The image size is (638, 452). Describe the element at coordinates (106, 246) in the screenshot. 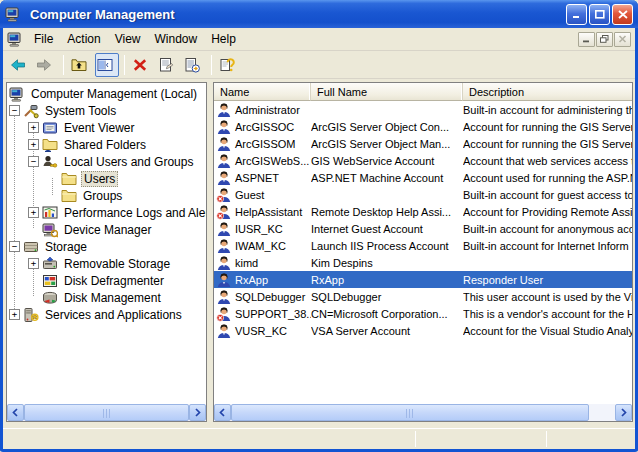

I see `tree-item-storage: −Storage` at that location.